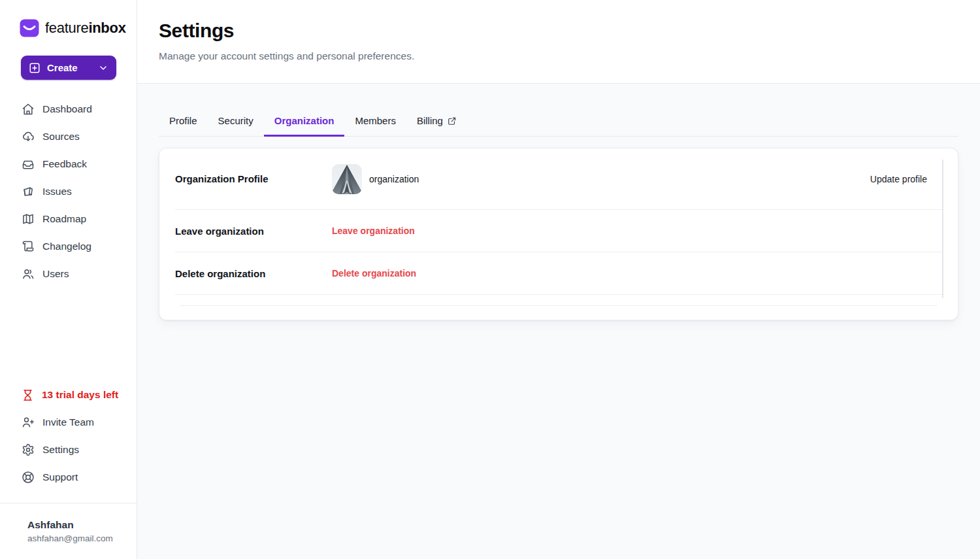 The image size is (980, 559). Describe the element at coordinates (86, 28) in the screenshot. I see `brand-name: featureinbox` at that location.